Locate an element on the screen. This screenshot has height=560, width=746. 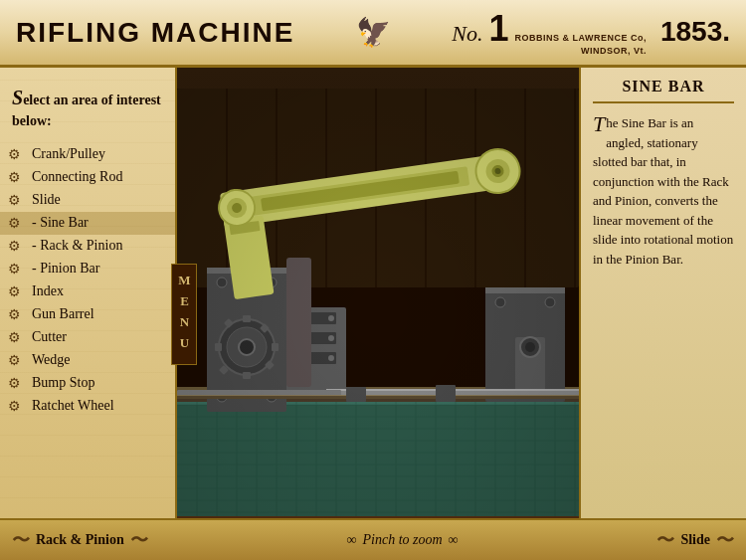
sidebar-item-rack-pinion: ⚙ - Rack & Pinion is located at coordinates (88, 247).